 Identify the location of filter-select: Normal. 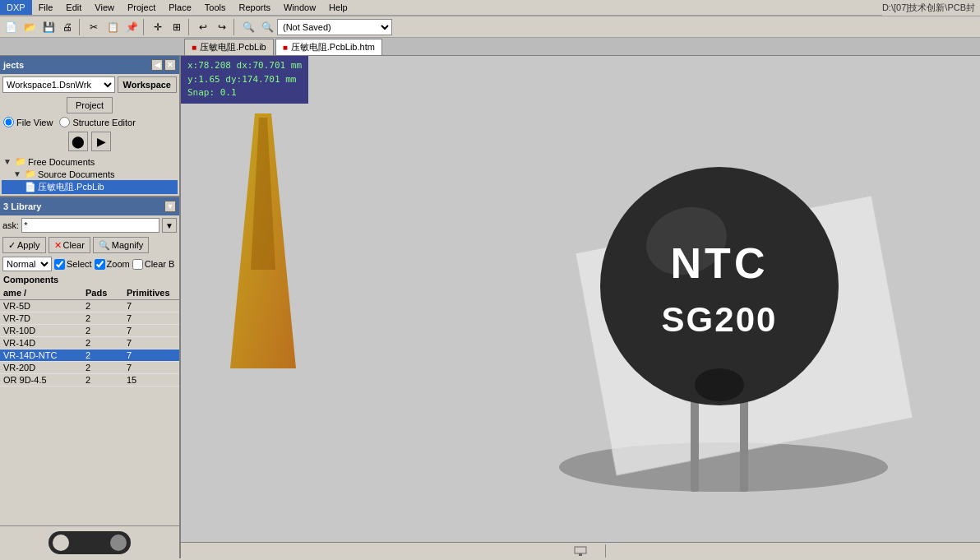
(27, 264).